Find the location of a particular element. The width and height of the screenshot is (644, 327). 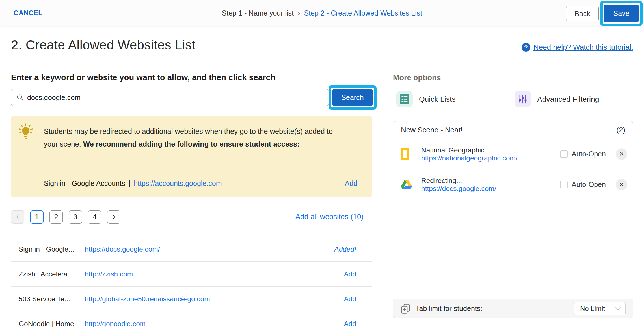

chevron-down-icon is located at coordinates (618, 308).